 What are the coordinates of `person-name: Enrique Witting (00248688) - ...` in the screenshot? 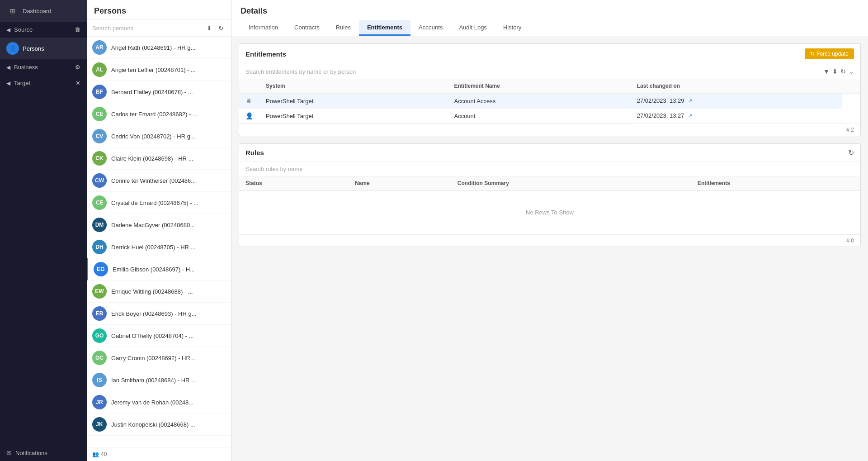 It's located at (152, 291).